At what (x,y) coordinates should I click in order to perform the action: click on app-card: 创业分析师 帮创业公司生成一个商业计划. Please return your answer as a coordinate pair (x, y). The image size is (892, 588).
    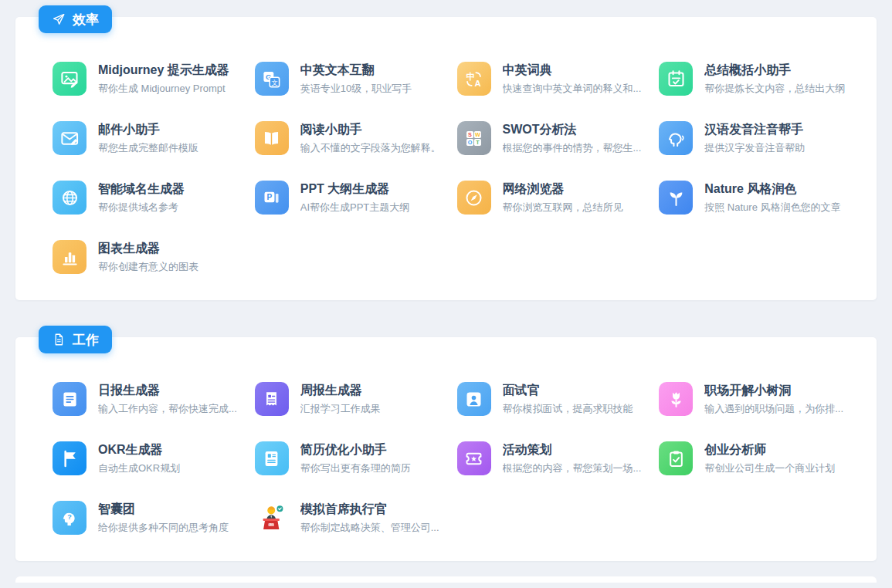
    Looking at the image, I should click on (752, 458).